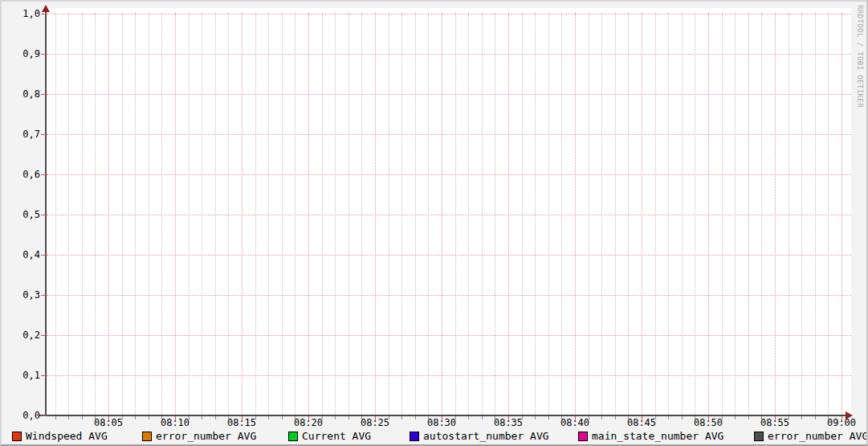 Image resolution: width=868 pixels, height=446 pixels. I want to click on x-tick-label: 08:50, so click(708, 423).